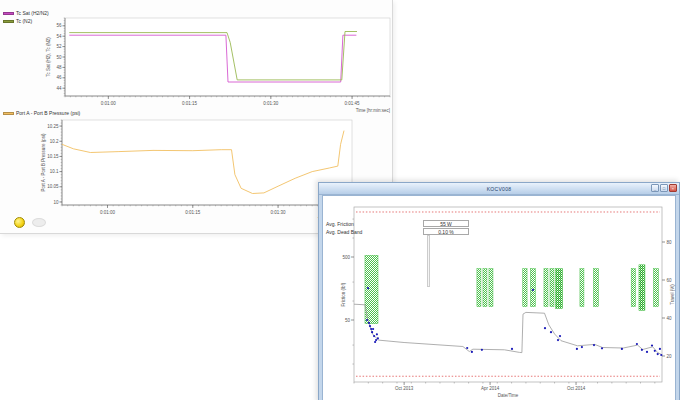  I want to click on window-titlebar: KOCV008 _ □ ×, so click(499, 189).